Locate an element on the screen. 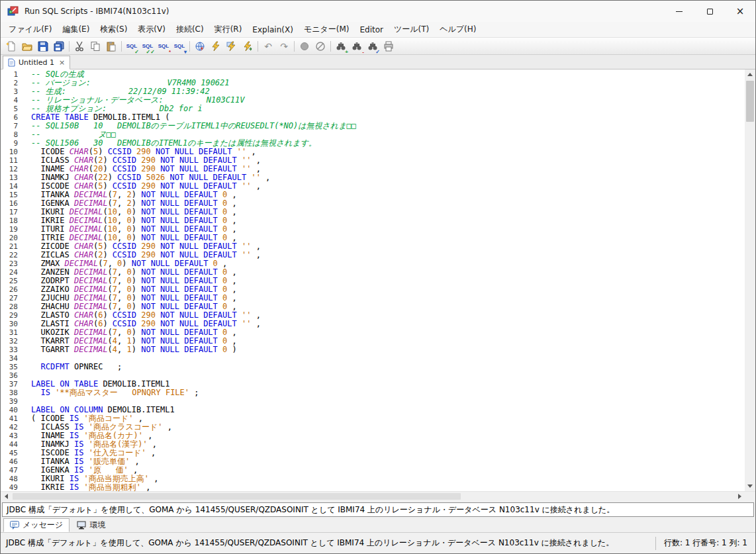 The height and width of the screenshot is (554, 756). scroll-left-button is located at coordinates (6, 496).